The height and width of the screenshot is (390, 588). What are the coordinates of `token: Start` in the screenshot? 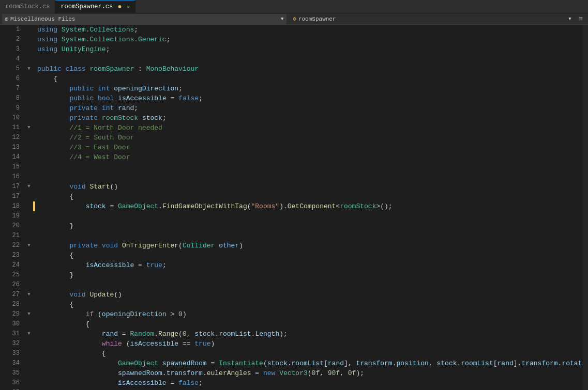 It's located at (99, 187).